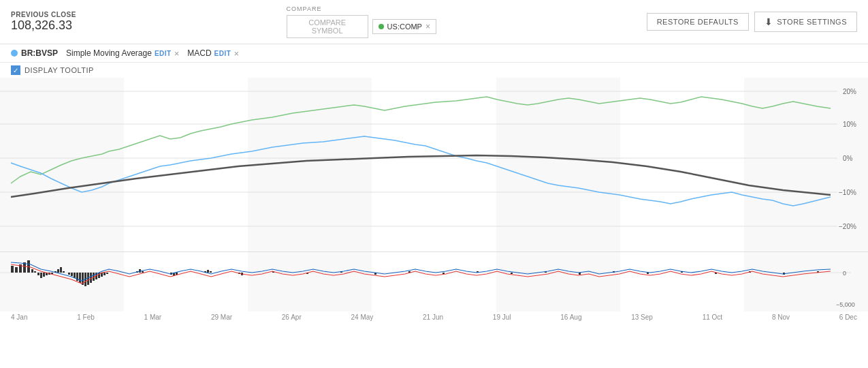 The width and height of the screenshot is (868, 368). Describe the element at coordinates (806, 22) in the screenshot. I see `store-settings-button: ⬇ STORE SETTINGS` at that location.